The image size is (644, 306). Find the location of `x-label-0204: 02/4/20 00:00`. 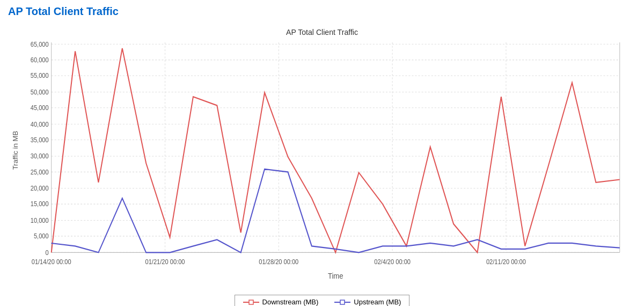

x-label-0204: 02/4/20 00:00 is located at coordinates (392, 262).